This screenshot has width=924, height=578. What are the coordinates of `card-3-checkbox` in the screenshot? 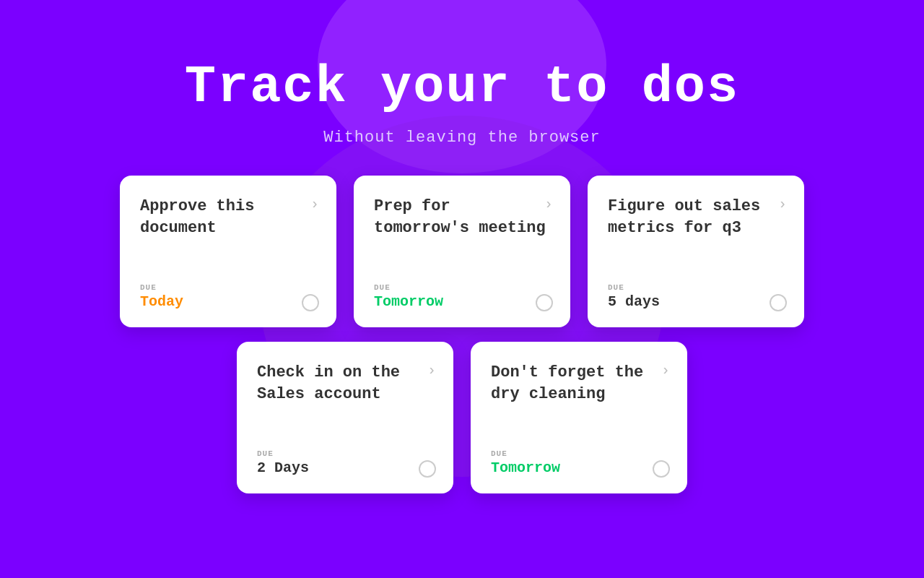 It's located at (778, 303).